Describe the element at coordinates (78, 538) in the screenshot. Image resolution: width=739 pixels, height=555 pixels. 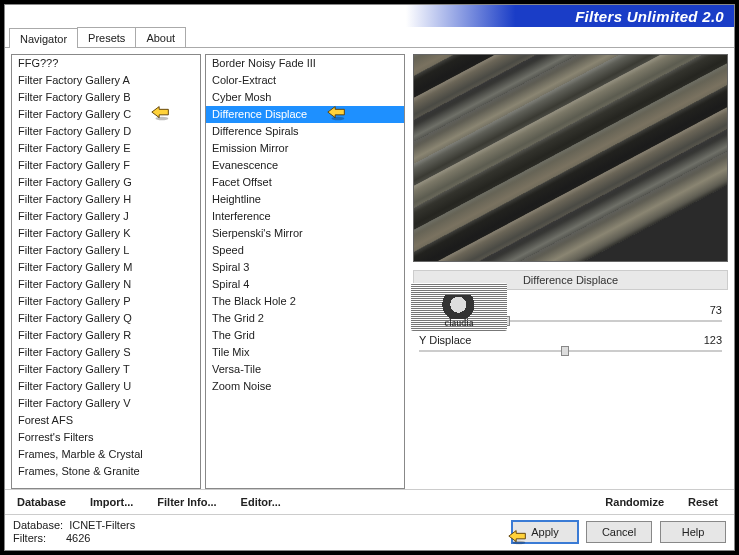
I see `status-filters-value: 4626` at that location.